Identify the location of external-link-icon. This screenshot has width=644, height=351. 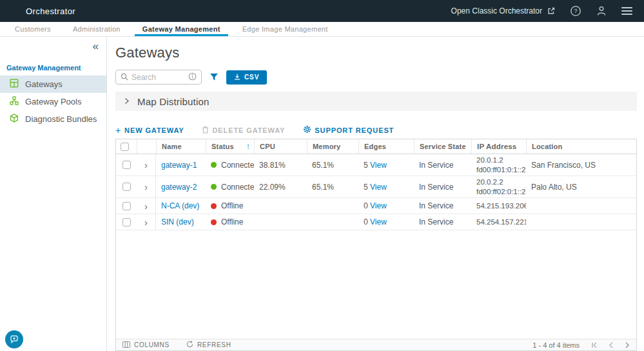
(551, 11).